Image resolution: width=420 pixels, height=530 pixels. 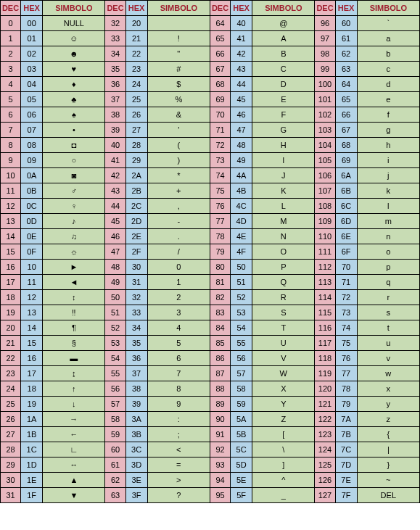 I want to click on dec-cell: 67, so click(x=220, y=70).